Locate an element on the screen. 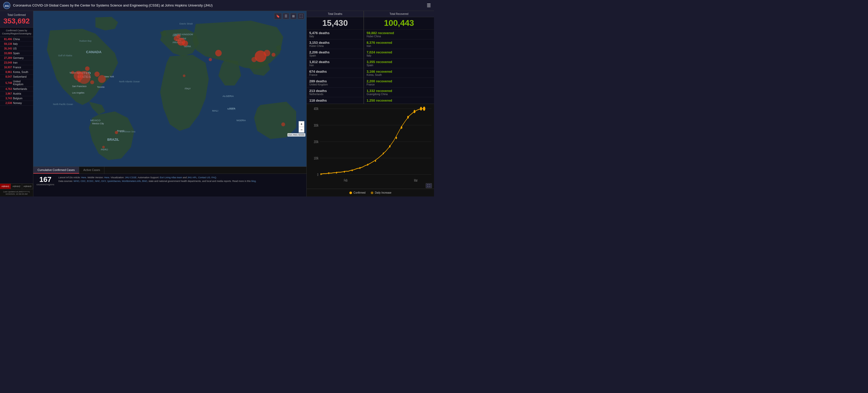 The image size is (868, 393). admin-tab-2: Admin2 is located at coordinates (16, 186).